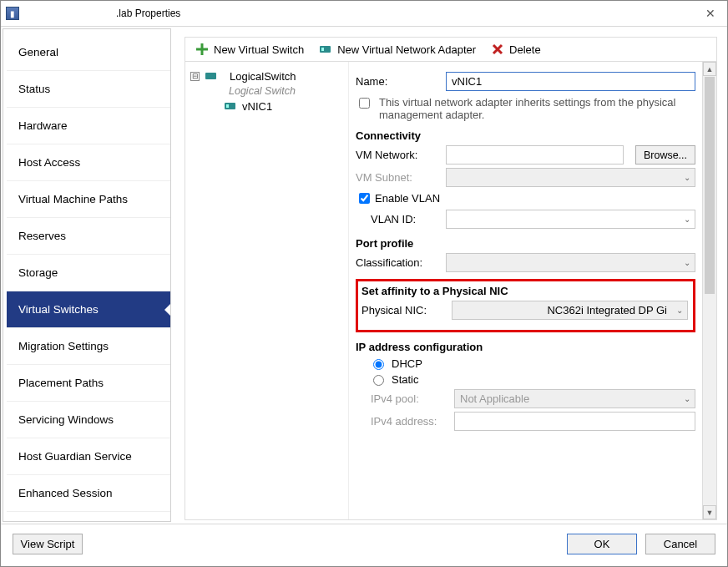 This screenshot has height=567, width=728. Describe the element at coordinates (202, 49) in the screenshot. I see `plus-icon` at that location.